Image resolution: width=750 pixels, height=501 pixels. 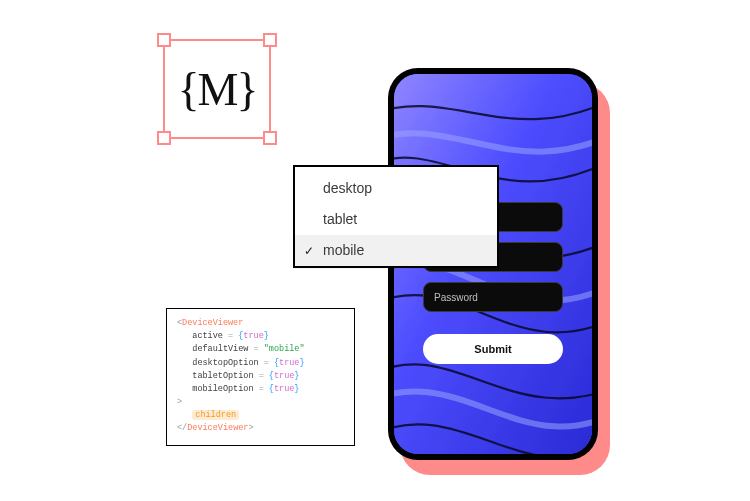 What do you see at coordinates (396, 188) in the screenshot?
I see `dropdown-item-desktop: desktop` at bounding box center [396, 188].